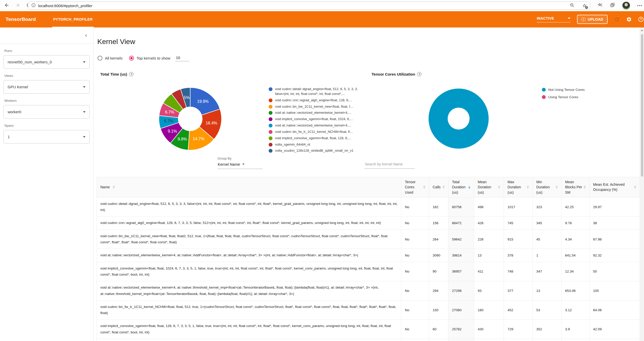 Image resolution: width=644 pixels, height=341 pixels. What do you see at coordinates (626, 6) in the screenshot?
I see `profile-avatar` at bounding box center [626, 6].